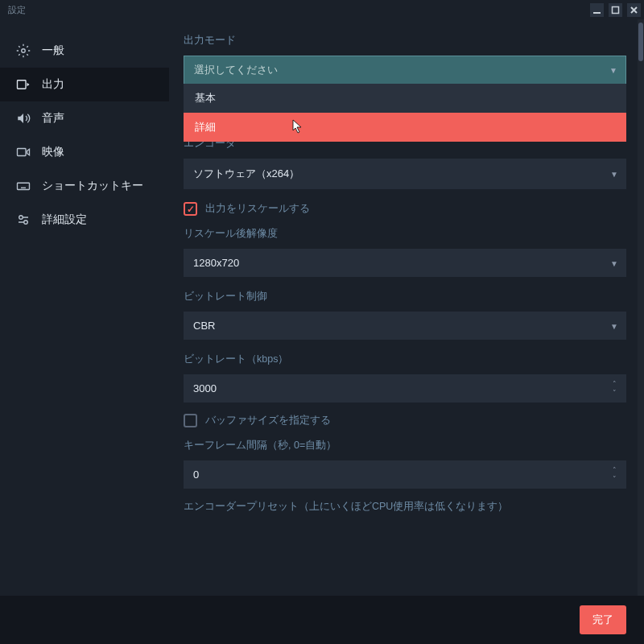 Image resolution: width=644 pixels, height=644 pixels. What do you see at coordinates (405, 359) in the screenshot?
I see `bitrate-label: ビットレート（kbps）` at bounding box center [405, 359].